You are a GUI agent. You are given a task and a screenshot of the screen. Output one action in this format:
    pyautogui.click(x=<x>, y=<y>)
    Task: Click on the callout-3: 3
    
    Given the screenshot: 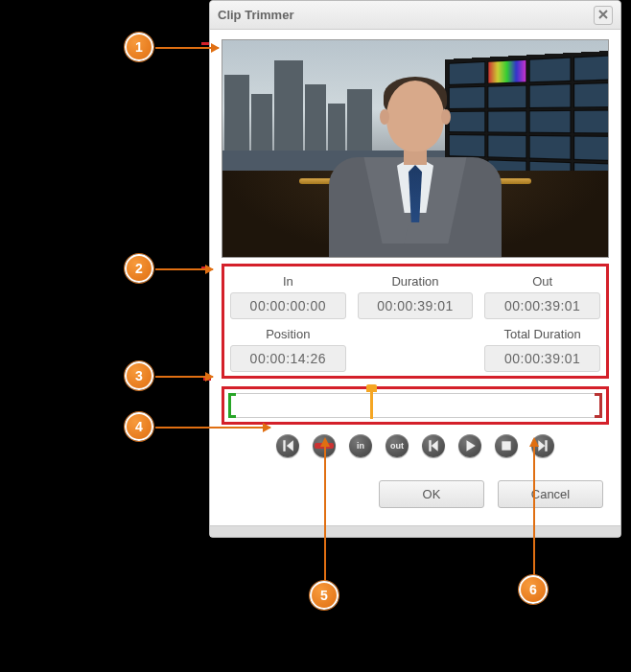 What is the action you would take?
    pyautogui.click(x=139, y=376)
    